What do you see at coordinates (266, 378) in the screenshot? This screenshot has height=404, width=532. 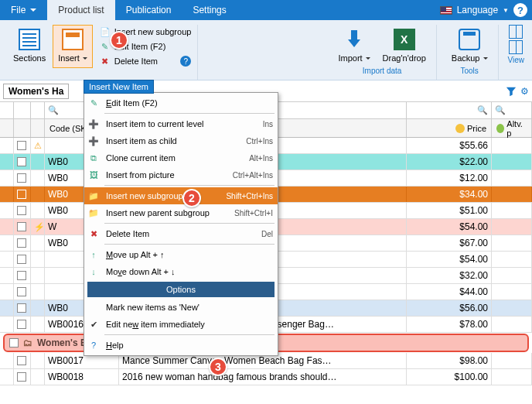 I see `table-row: WB00182016 new woman handbag famous bran…` at bounding box center [266, 378].